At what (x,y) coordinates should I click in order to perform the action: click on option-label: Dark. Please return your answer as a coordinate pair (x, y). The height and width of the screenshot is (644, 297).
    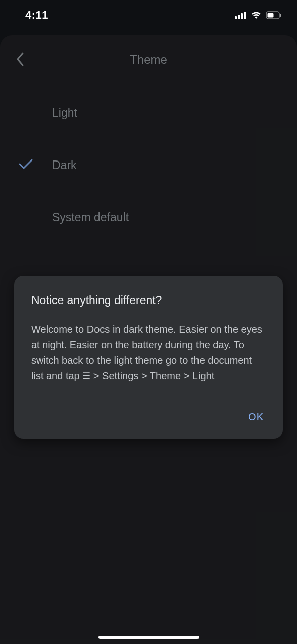
    Looking at the image, I should click on (64, 165).